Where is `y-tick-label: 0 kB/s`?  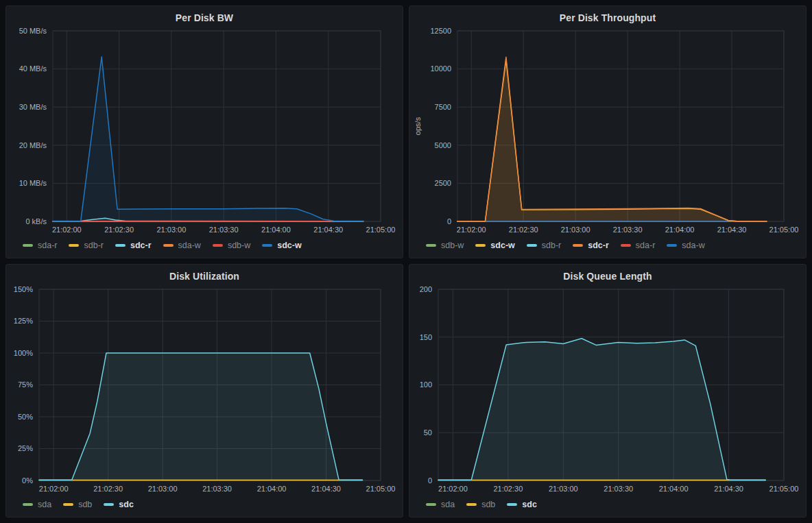
y-tick-label: 0 kB/s is located at coordinates (36, 221).